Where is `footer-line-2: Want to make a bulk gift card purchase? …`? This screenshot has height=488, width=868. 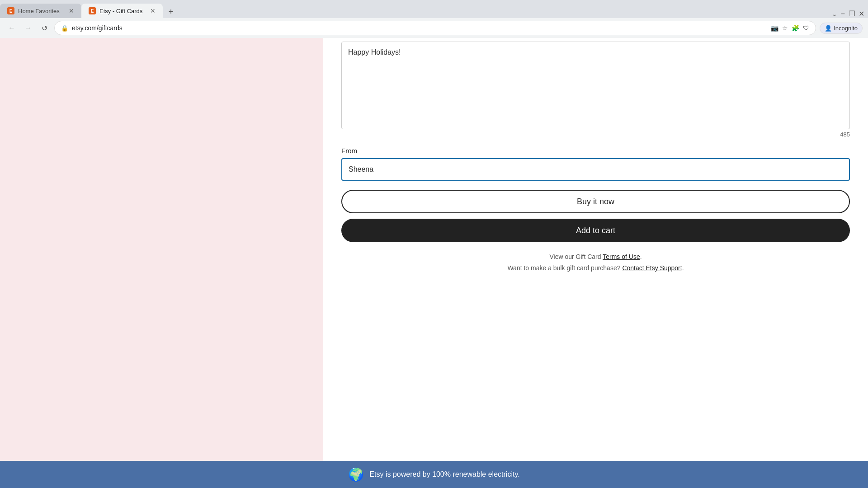
footer-line-2: Want to make a bulk gift card purchase? … is located at coordinates (596, 268).